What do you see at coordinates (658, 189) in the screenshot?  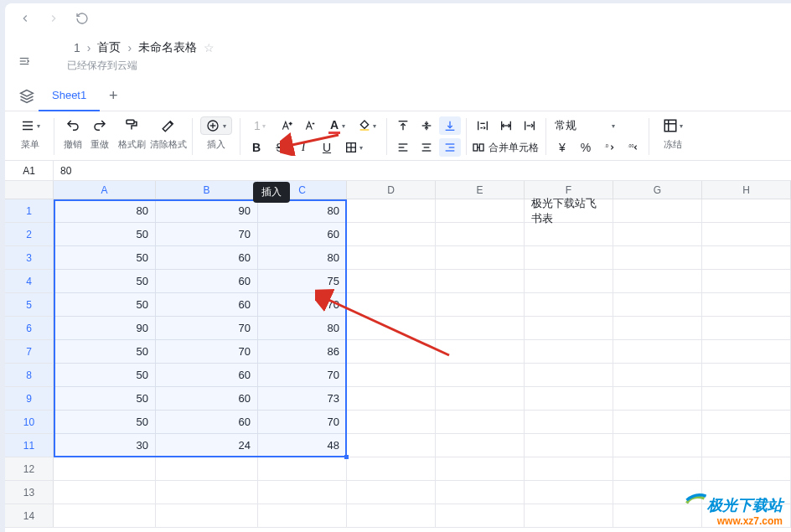 I see `col-header-G: G` at bounding box center [658, 189].